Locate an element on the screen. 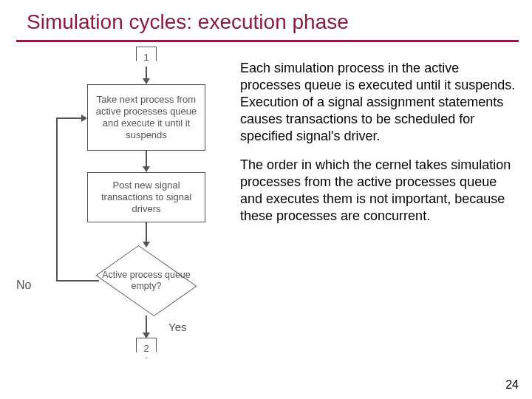  process-box-execute: Take next process from active processes … is located at coordinates (146, 117).